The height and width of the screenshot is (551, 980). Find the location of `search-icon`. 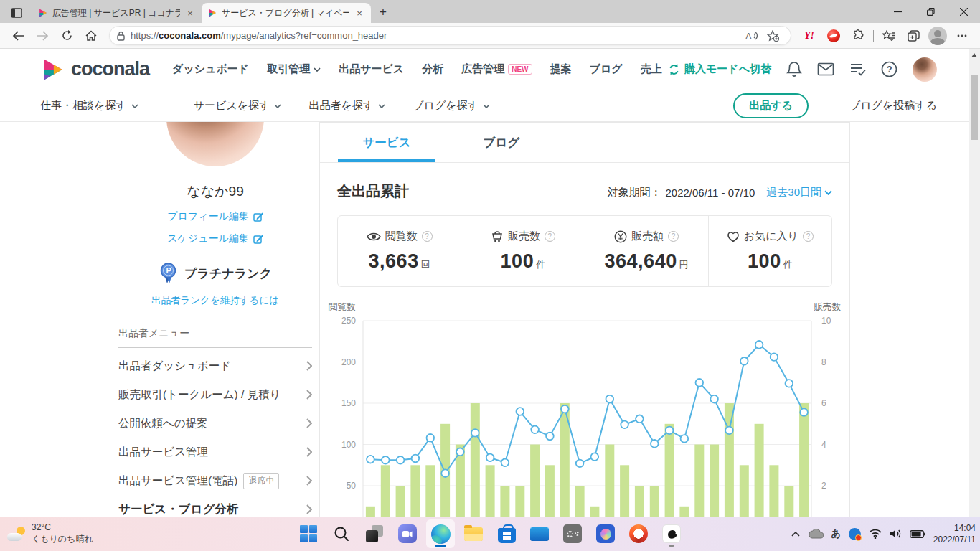

search-icon is located at coordinates (341, 534).